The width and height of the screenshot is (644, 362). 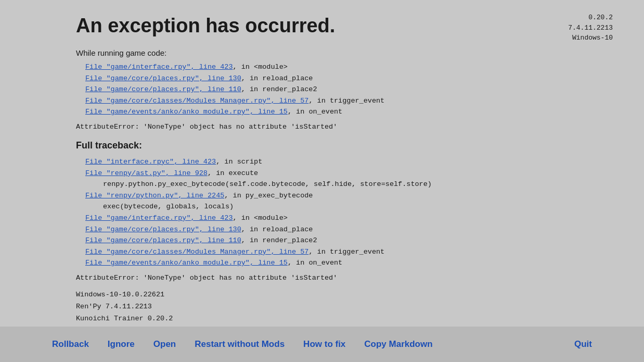 I want to click on ft-code-2: exec(bytecode, globals, locals), so click(x=327, y=207).